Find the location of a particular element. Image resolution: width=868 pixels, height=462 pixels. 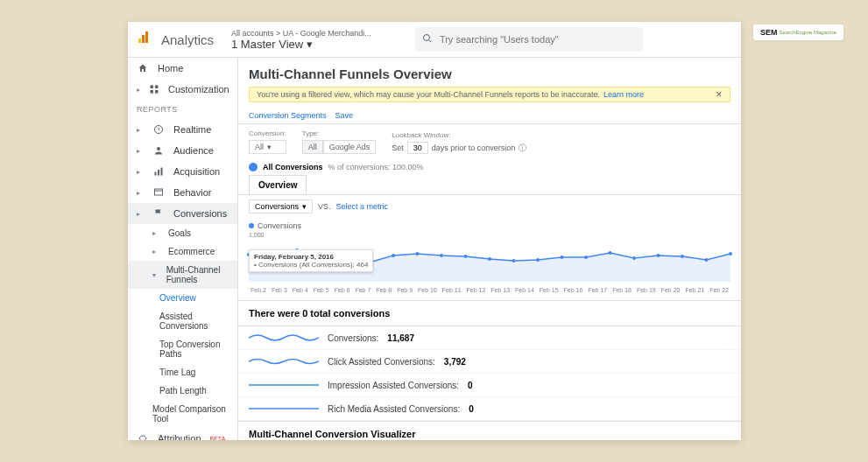

nav-realtime: ▸ Realtime is located at coordinates (182, 130).